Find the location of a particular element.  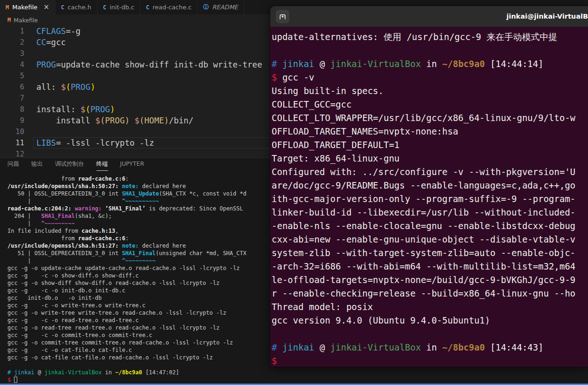

terminal-line: OFFLOAD_TARGET_NAMES=nvptx-none:hsa is located at coordinates (430, 131).